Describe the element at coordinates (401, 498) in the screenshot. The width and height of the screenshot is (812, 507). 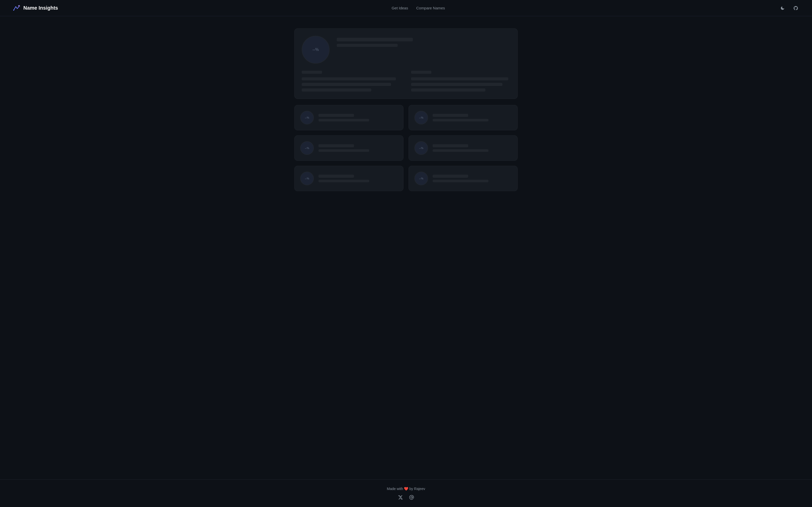
I see `twitter-x-icon` at that location.